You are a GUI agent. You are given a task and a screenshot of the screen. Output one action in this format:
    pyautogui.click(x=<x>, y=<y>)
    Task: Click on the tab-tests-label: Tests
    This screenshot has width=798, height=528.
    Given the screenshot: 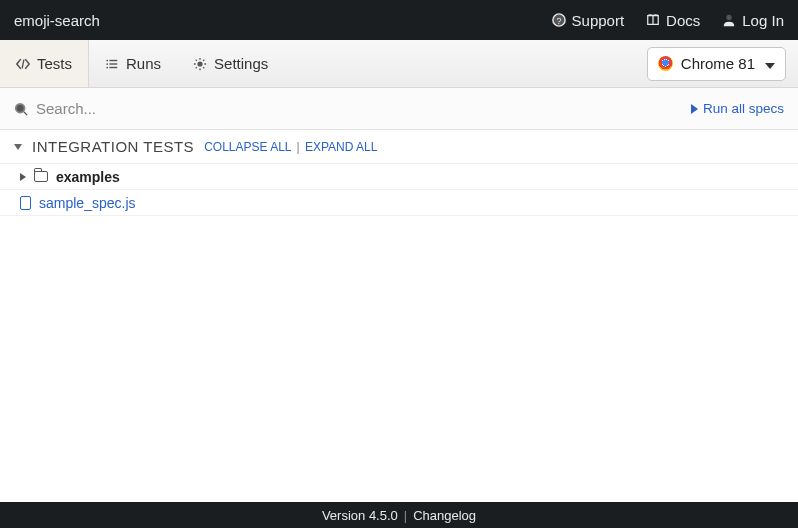 What is the action you would take?
    pyautogui.click(x=54, y=64)
    